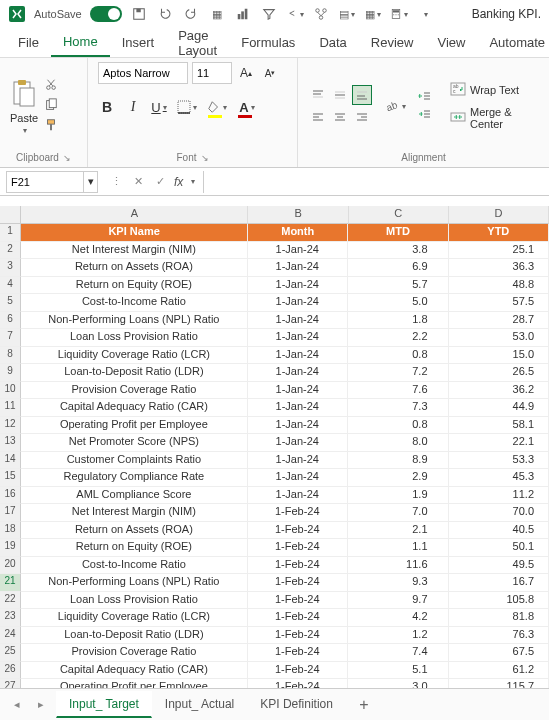  What do you see at coordinates (165, 14) in the screenshot?
I see `undo-icon` at bounding box center [165, 14].